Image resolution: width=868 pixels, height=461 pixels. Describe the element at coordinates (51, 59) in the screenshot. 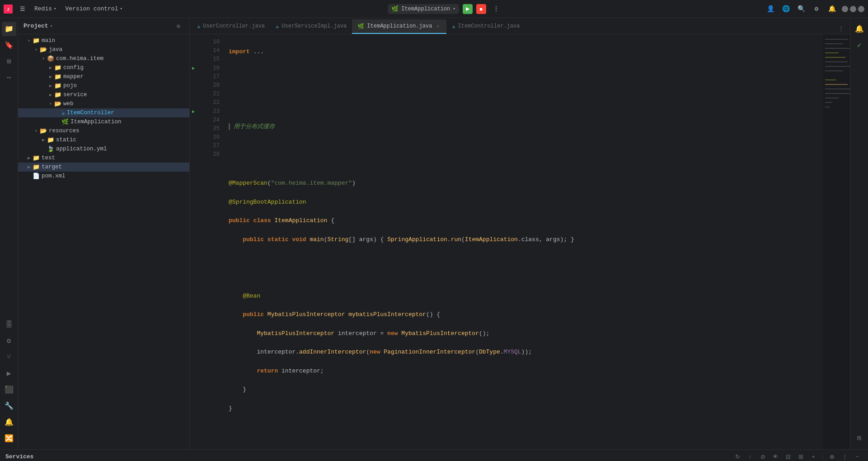

I see `package-icon: 📦` at that location.